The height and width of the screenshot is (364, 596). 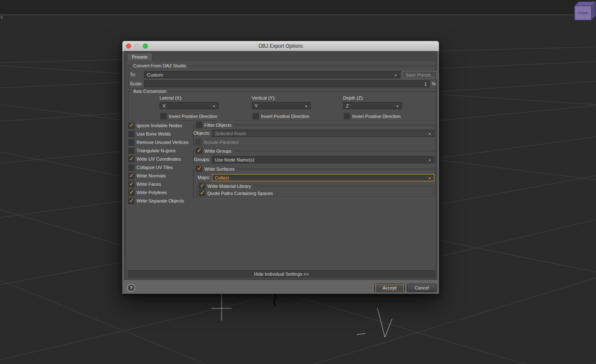 I want to click on option-label: Write UV Coordinates, so click(x=159, y=159).